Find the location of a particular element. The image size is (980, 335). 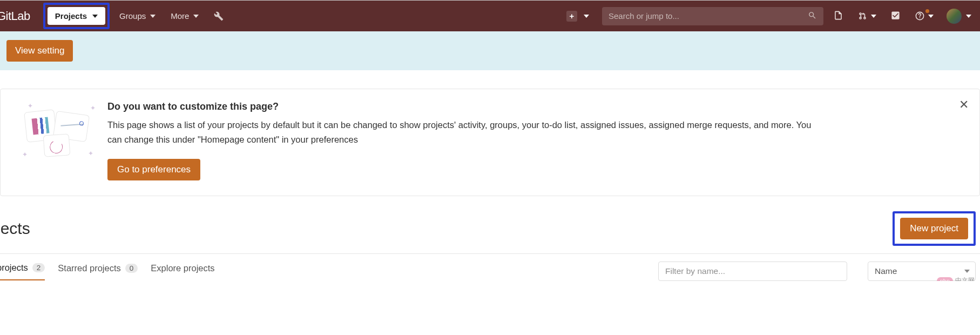

count-badge: 2 is located at coordinates (39, 268).